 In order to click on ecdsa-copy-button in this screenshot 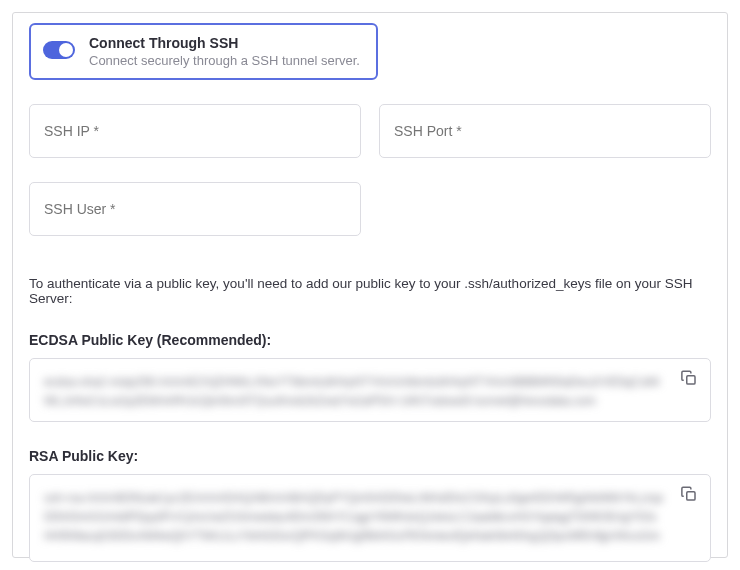, I will do `click(689, 378)`.